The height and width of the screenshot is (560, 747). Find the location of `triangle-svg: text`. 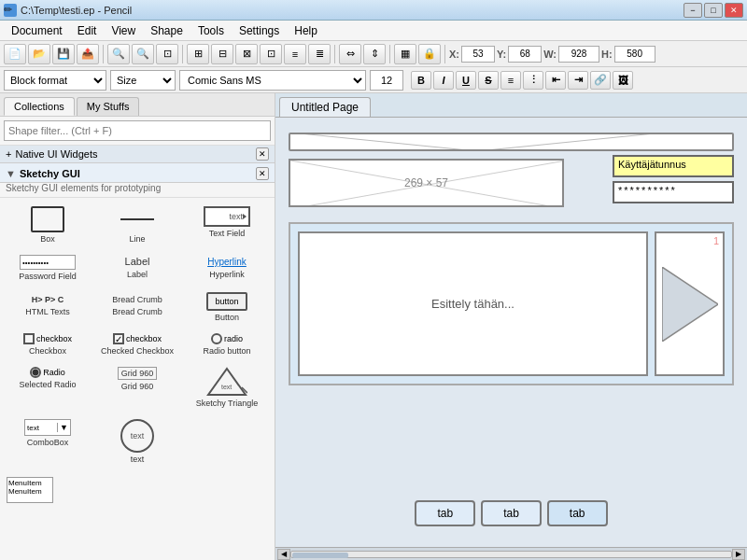

triangle-svg: text is located at coordinates (227, 382).